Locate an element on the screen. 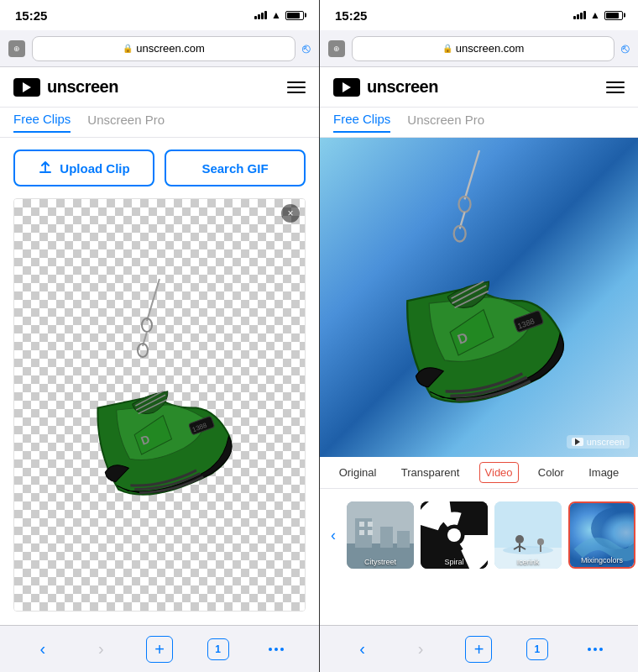  plus-icon-right: + is located at coordinates (478, 649).